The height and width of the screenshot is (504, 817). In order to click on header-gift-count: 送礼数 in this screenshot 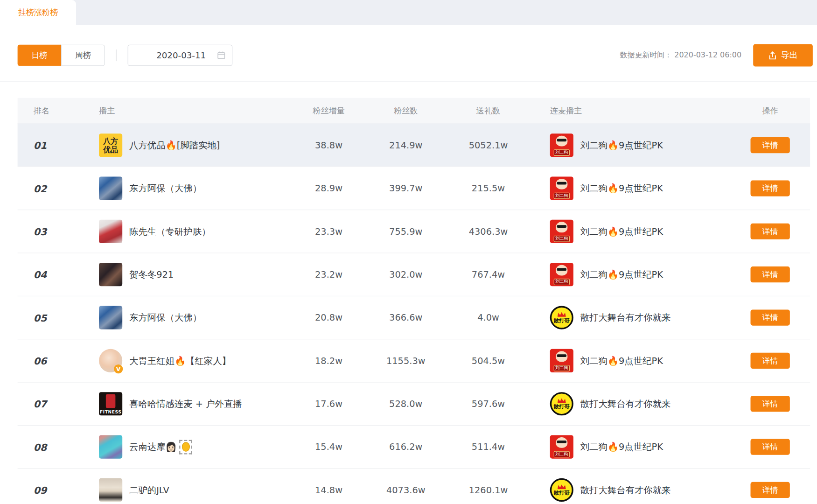, I will do `click(488, 111)`.